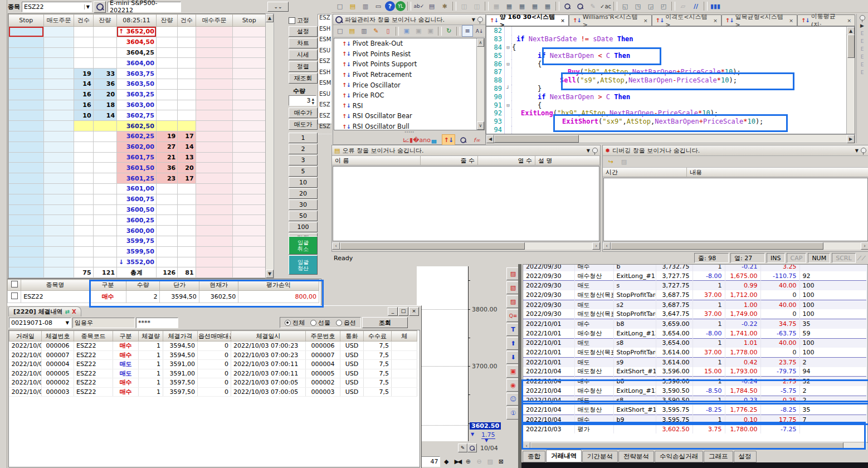  What do you see at coordinates (278, 7) in the screenshot?
I see `collapse-button: ⌄⌄` at bounding box center [278, 7].